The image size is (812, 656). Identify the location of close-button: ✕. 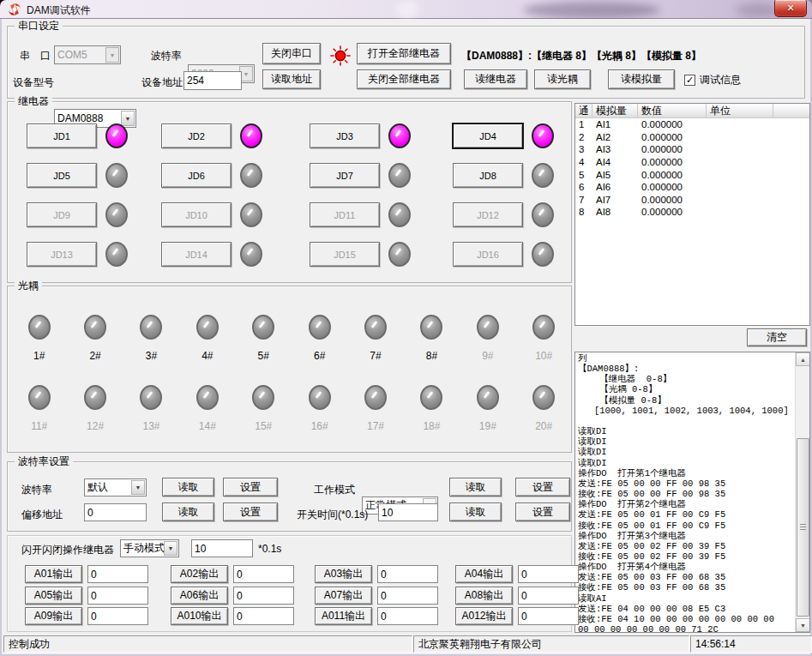
(791, 9).